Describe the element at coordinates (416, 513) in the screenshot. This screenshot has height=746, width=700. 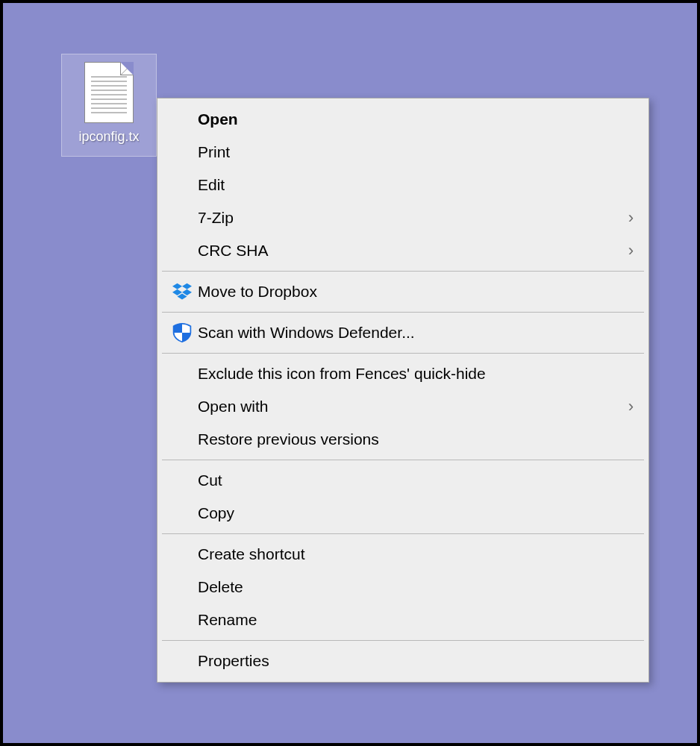
I see `menu-label: Copy` at that location.